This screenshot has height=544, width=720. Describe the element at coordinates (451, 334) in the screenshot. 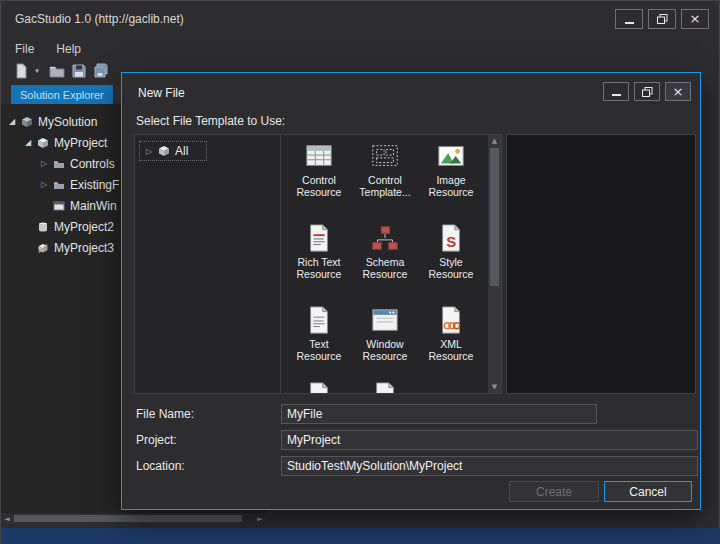

I see `template-item-xml-resource: XML Resource` at that location.